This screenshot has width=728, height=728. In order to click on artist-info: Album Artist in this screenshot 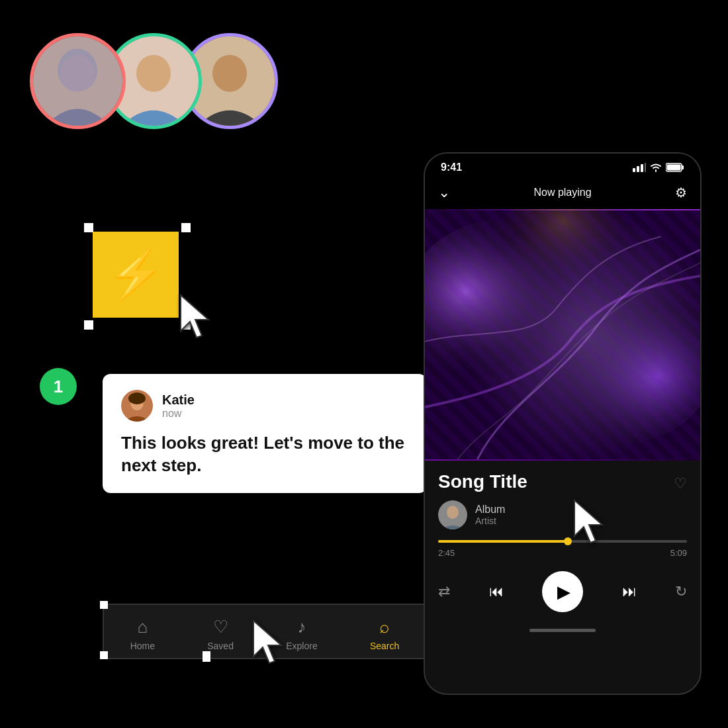, I will do `click(490, 515)`.